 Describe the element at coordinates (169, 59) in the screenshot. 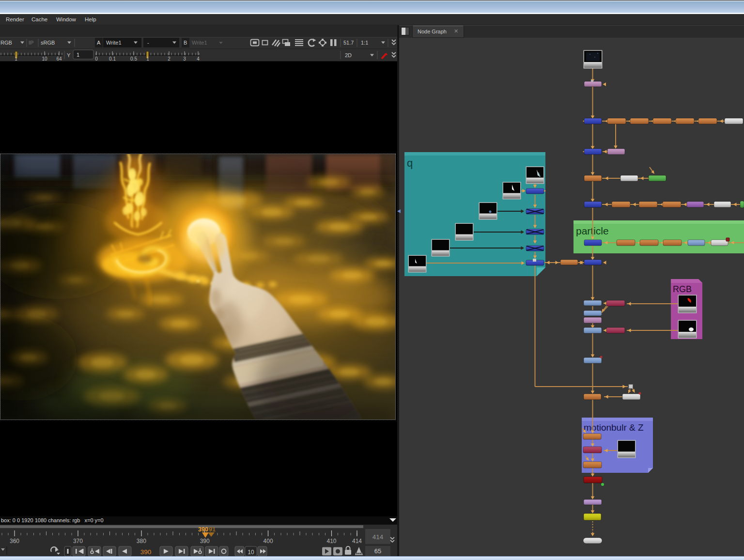

I see `svg-text: 2` at that location.